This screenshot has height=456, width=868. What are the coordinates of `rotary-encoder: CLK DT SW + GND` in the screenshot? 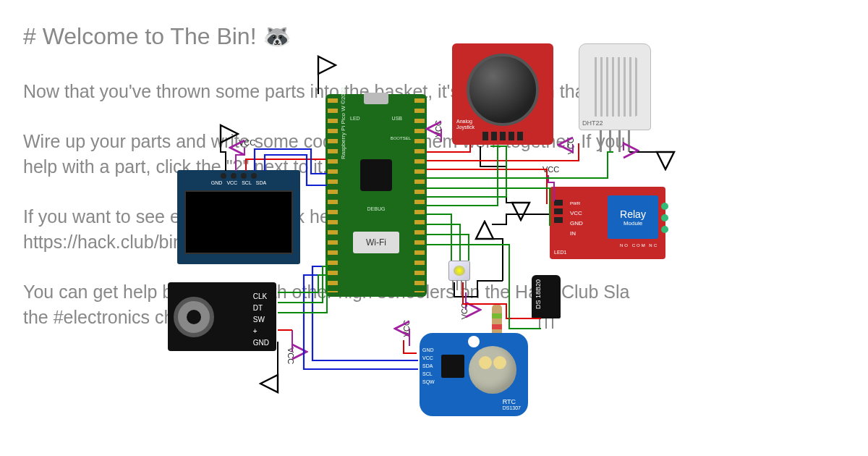 It's located at (222, 317).